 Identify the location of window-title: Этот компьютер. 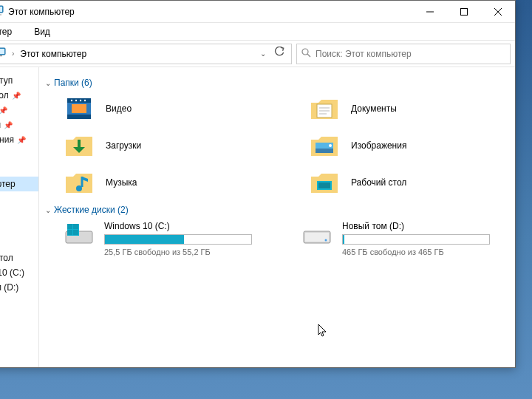
(41, 12).